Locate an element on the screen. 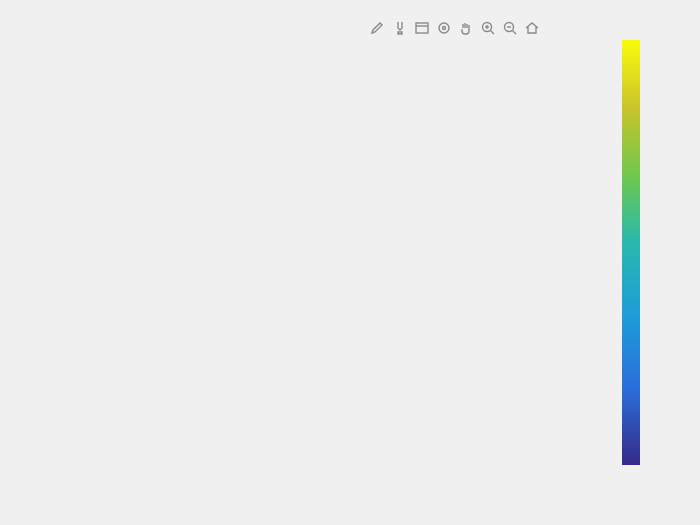 The image size is (700, 525). axes-toolbar is located at coordinates (455, 29).